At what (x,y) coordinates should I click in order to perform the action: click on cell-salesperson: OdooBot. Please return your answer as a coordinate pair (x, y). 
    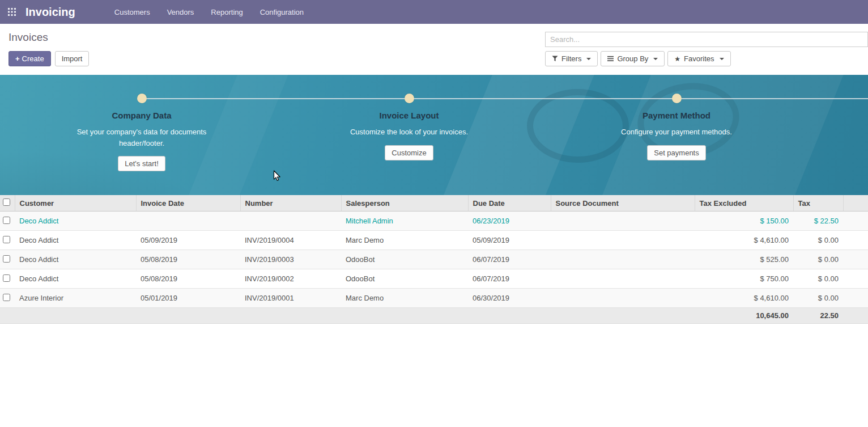
    Looking at the image, I should click on (405, 260).